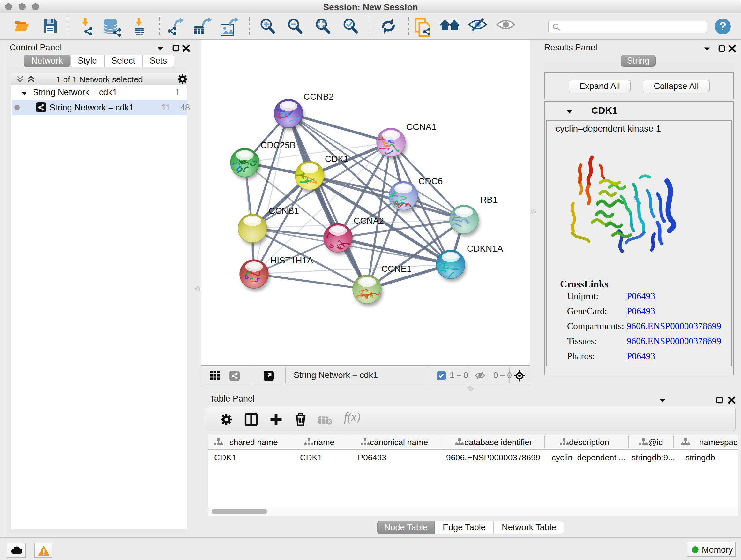  Describe the element at coordinates (284, 211) in the screenshot. I see `svg-text: CCNB1` at that location.